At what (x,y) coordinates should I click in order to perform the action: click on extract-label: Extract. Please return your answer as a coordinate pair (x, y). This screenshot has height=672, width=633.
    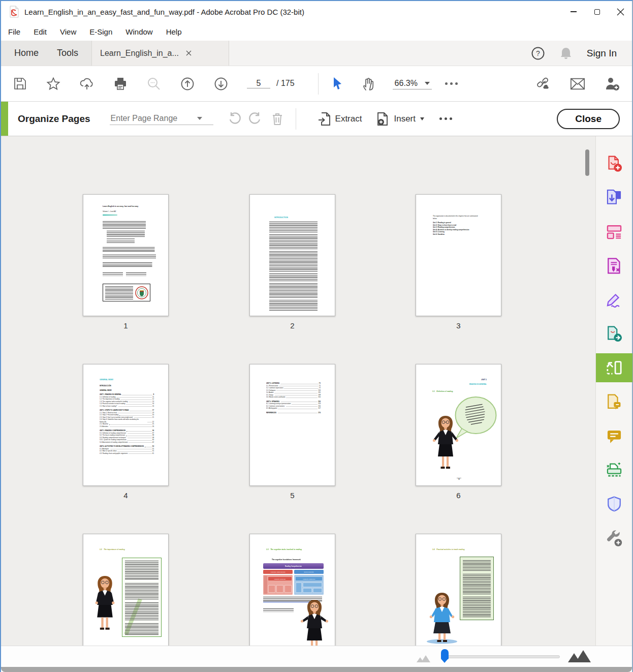
    Looking at the image, I should click on (349, 119).